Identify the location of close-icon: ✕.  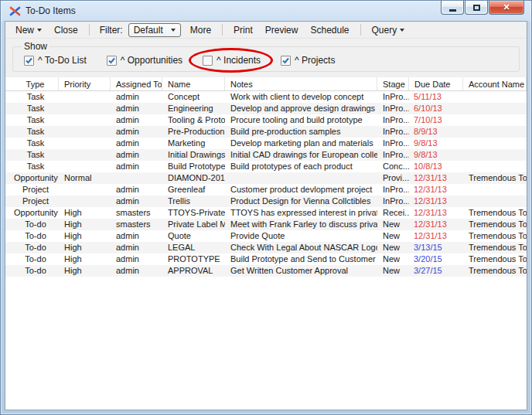
(506, 8).